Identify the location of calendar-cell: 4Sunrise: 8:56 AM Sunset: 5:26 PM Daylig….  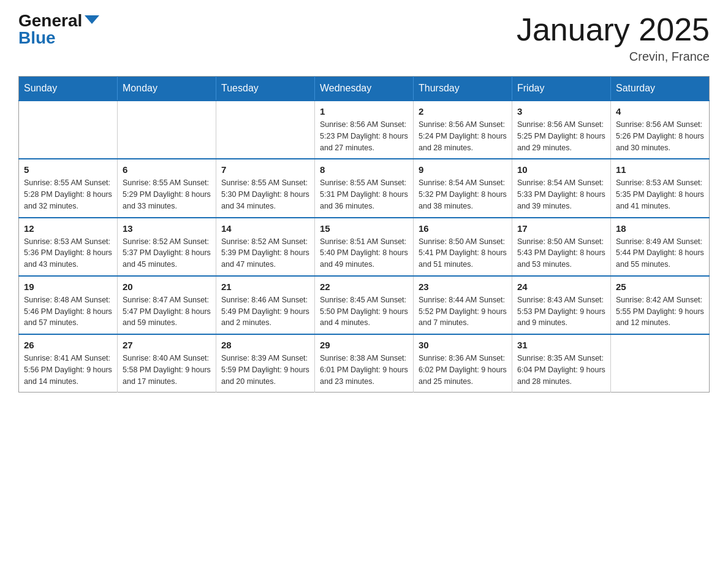
(661, 130).